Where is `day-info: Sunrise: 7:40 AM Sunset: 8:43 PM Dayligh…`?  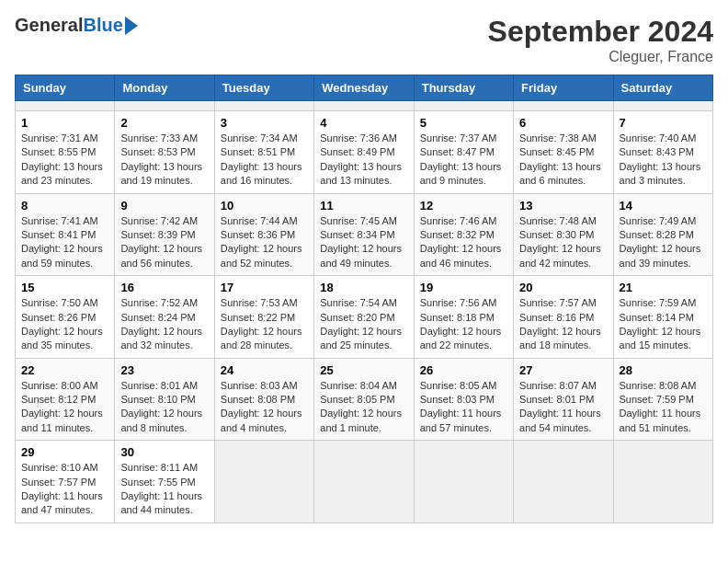
day-info: Sunrise: 7:40 AM Sunset: 8:43 PM Dayligh… is located at coordinates (664, 160).